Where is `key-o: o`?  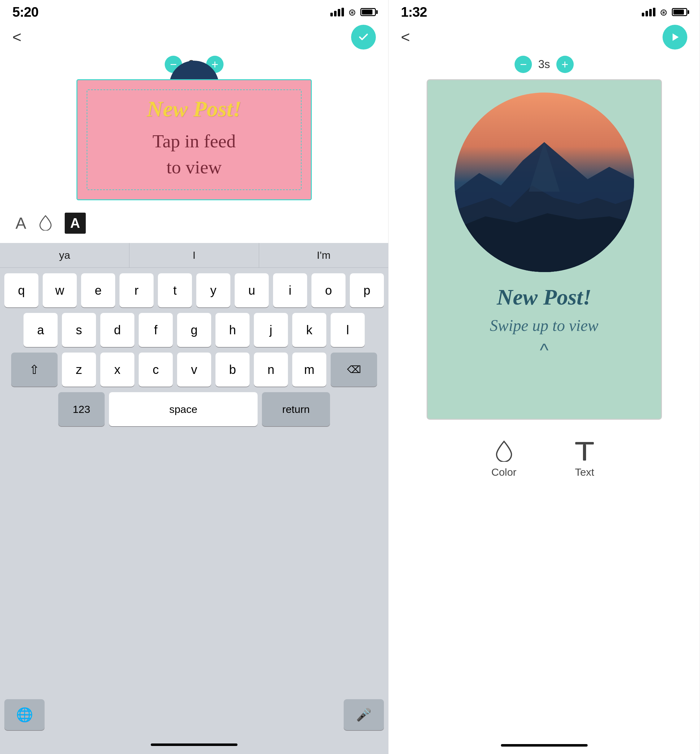 key-o: o is located at coordinates (328, 290).